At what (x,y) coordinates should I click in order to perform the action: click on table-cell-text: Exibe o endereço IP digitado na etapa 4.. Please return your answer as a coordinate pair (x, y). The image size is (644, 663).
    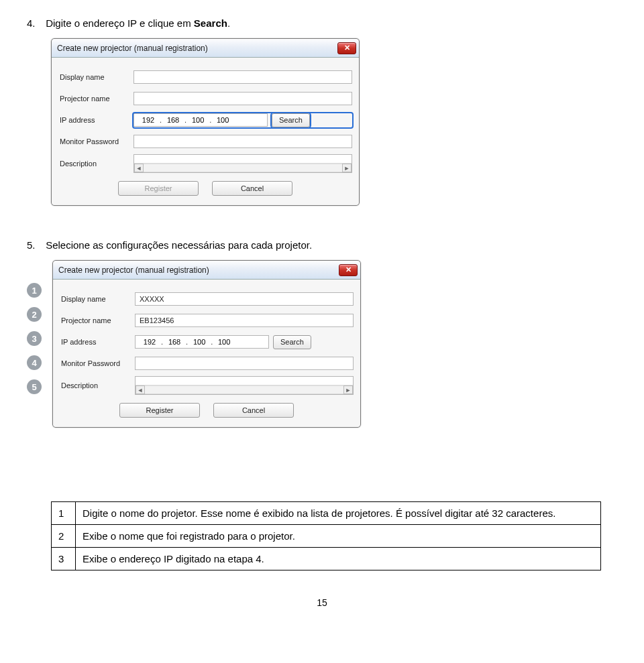
    Looking at the image, I should click on (338, 559).